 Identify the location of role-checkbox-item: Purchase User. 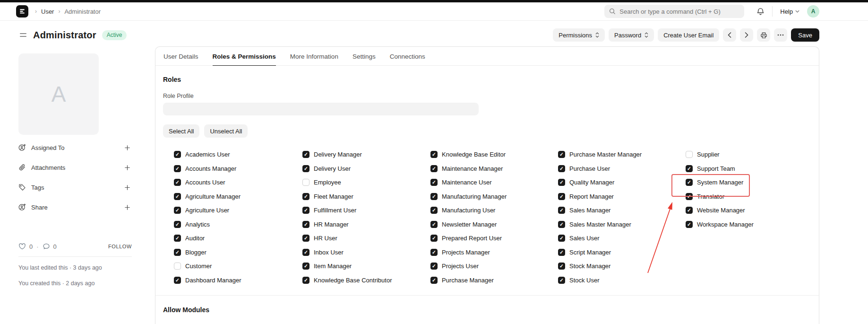
(622, 168).